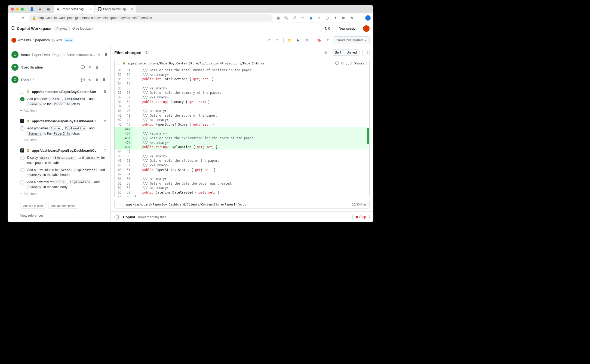  I want to click on diff-line: 46+ /// Gets or sets the explanation for…, so click(242, 138).